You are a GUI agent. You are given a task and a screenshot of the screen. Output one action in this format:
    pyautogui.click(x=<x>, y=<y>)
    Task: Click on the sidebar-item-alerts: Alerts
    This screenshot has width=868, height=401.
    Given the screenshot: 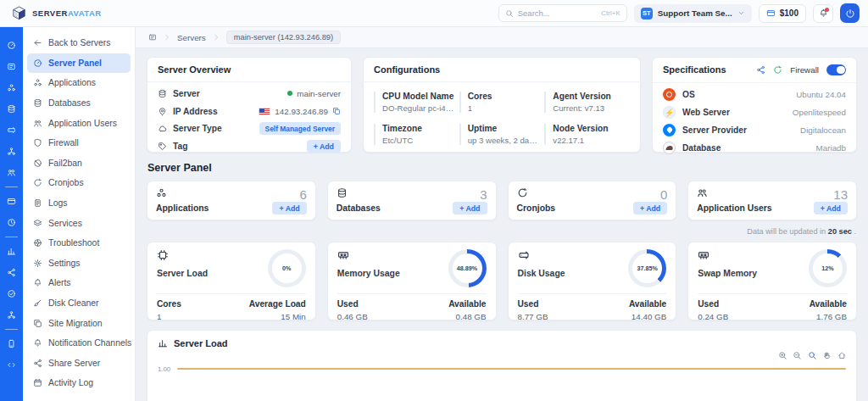 What is the action you would take?
    pyautogui.click(x=79, y=283)
    